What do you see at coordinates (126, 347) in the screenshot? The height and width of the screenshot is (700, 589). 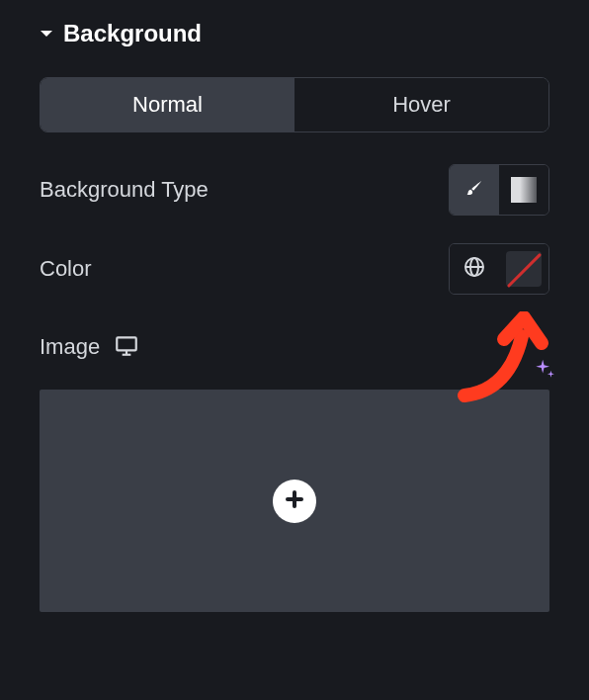 I see `desktop-icon` at bounding box center [126, 347].